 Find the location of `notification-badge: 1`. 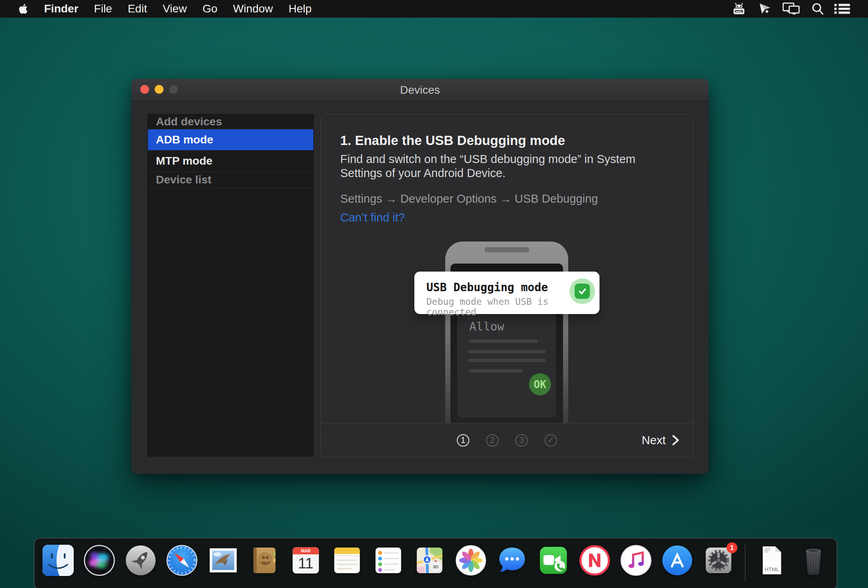

notification-badge: 1 is located at coordinates (732, 548).